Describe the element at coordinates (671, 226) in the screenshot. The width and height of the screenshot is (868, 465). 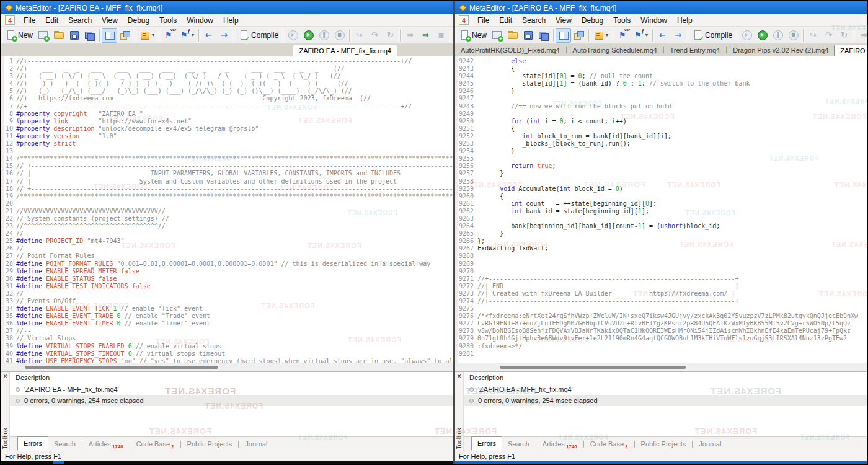
I see `code-segment: ushort` at that location.